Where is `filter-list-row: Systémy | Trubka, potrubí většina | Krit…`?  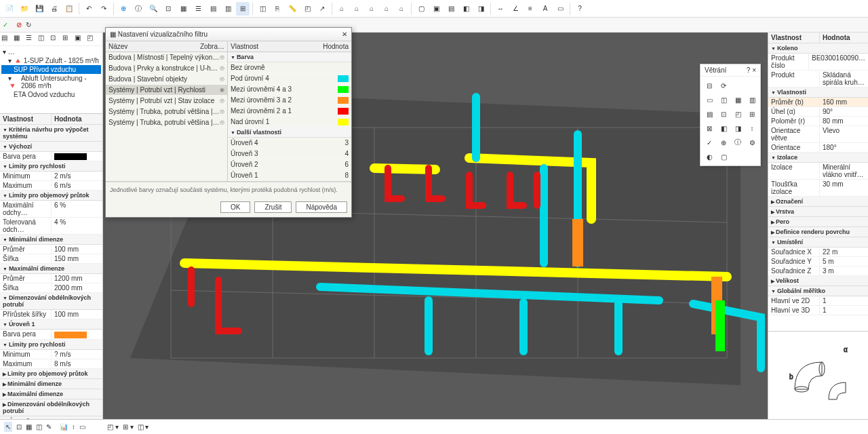
filter-list-row: Systémy | Trubka, potrubí většina | Krit… is located at coordinates (167, 112).